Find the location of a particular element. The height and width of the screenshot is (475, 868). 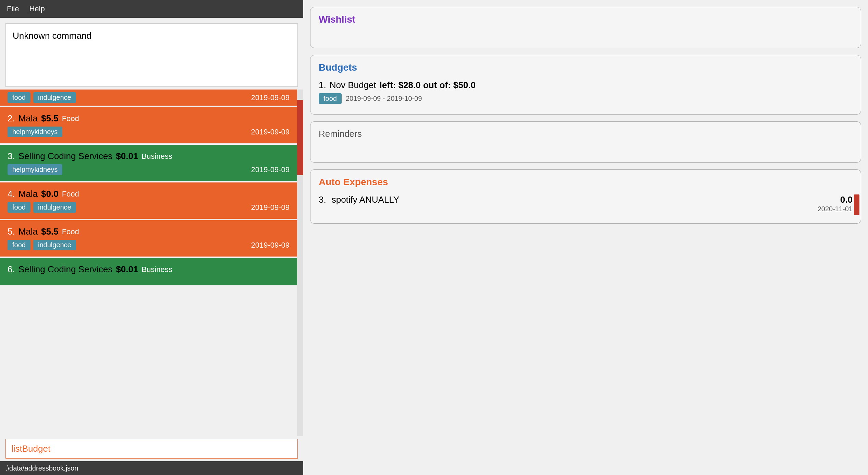

auto-name: spotify ANUALLY is located at coordinates (572, 200).